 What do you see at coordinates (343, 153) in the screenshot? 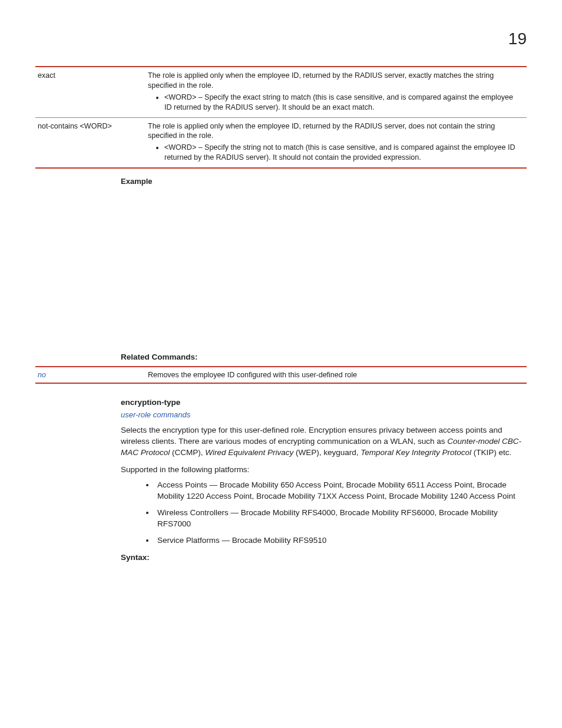
I see `list-item: <WORD> – Specify the string not to match…` at bounding box center [343, 153].